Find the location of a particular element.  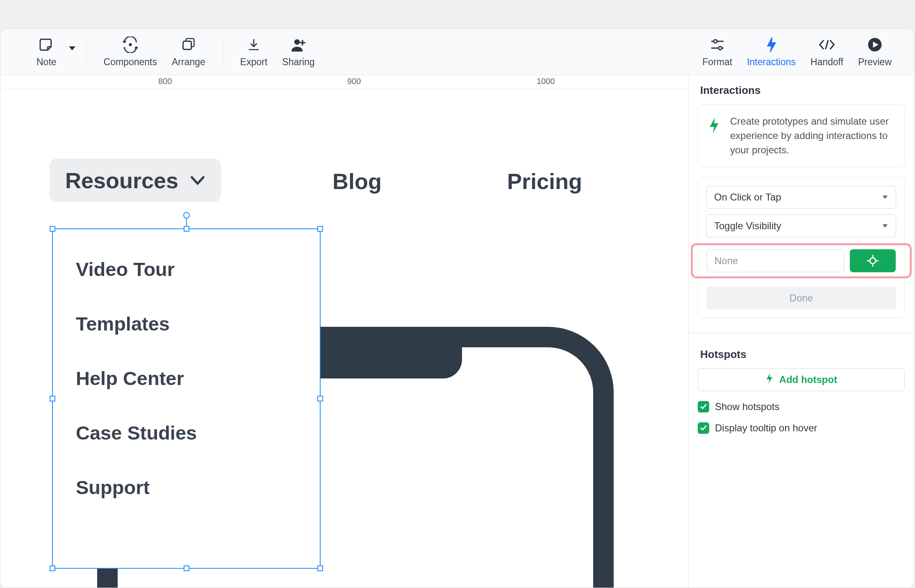

hotspots-section-title: Hotspots is located at coordinates (801, 358).